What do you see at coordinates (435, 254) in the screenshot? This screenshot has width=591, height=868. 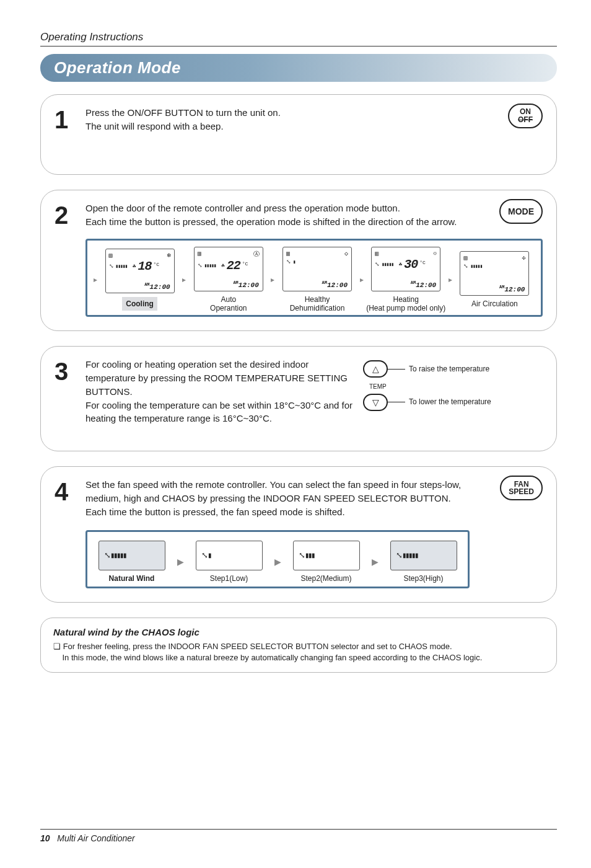 I see `mode-top-icon: ☼` at bounding box center [435, 254].